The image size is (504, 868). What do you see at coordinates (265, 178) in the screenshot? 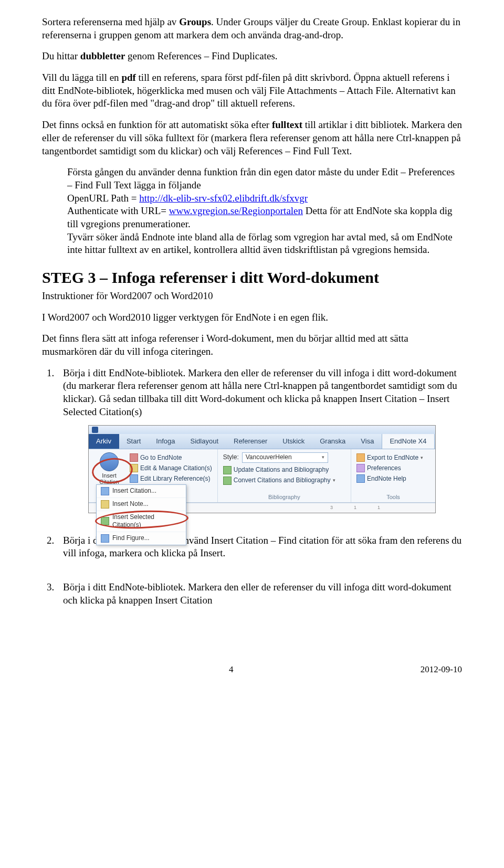
I see `indent-text-1: Första gången du använder denna funktion…` at bounding box center [265, 178].